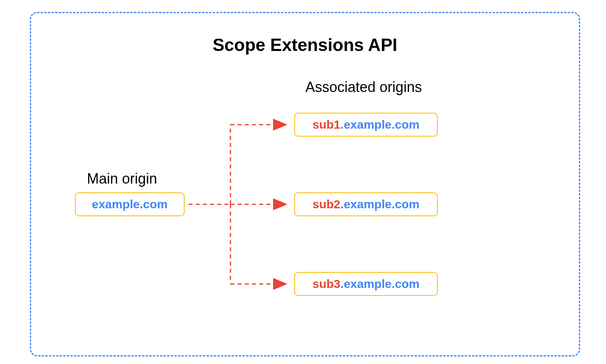  I want to click on sub3-domain: .example.com, so click(380, 284).